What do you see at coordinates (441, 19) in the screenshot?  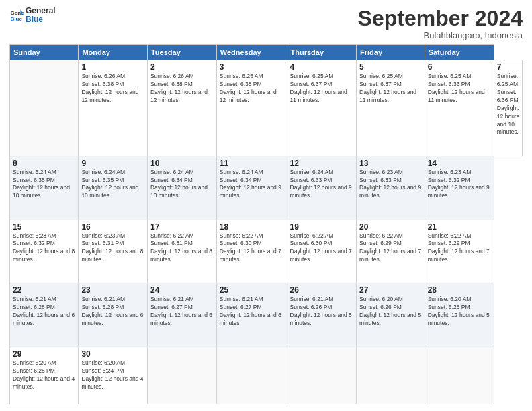 I see `month-title: September 2024` at bounding box center [441, 19].